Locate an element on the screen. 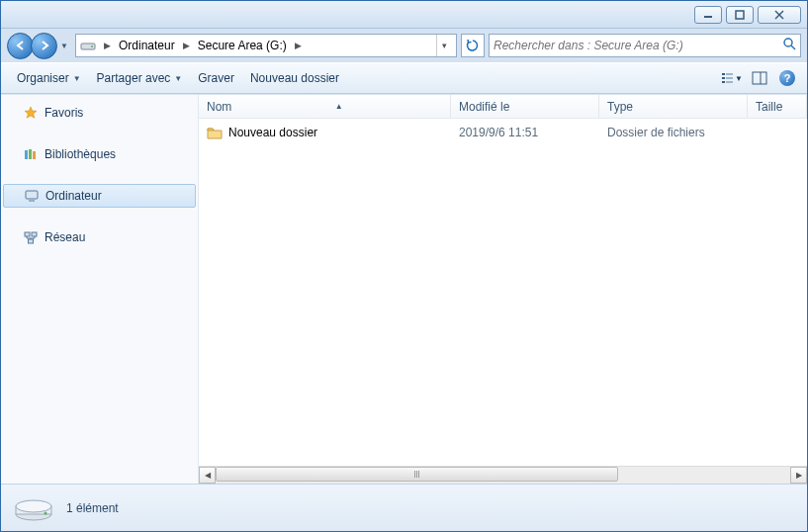  breadcrumb: ▶ Ordinateur ▶ Secure Area (G:) ▶ is located at coordinates (203, 45).